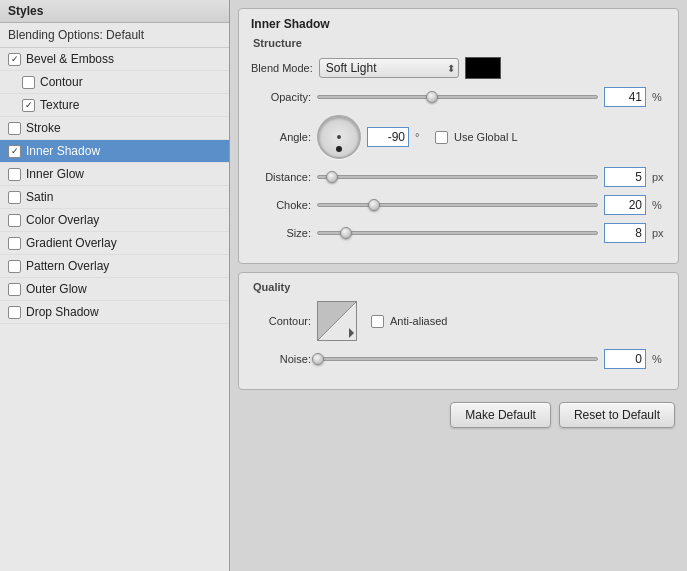 Image resolution: width=687 pixels, height=571 pixels. I want to click on choke-slider-container, so click(458, 205).